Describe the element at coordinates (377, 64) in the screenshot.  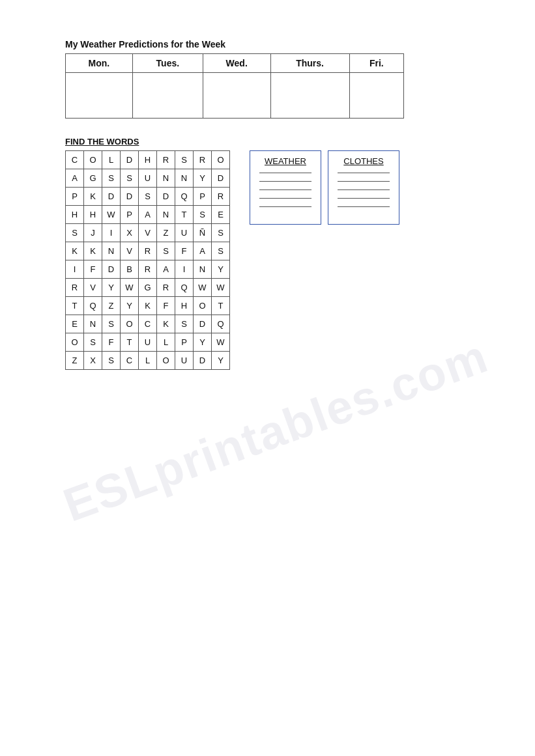
I see `weather-col-header: Fri.` at that location.